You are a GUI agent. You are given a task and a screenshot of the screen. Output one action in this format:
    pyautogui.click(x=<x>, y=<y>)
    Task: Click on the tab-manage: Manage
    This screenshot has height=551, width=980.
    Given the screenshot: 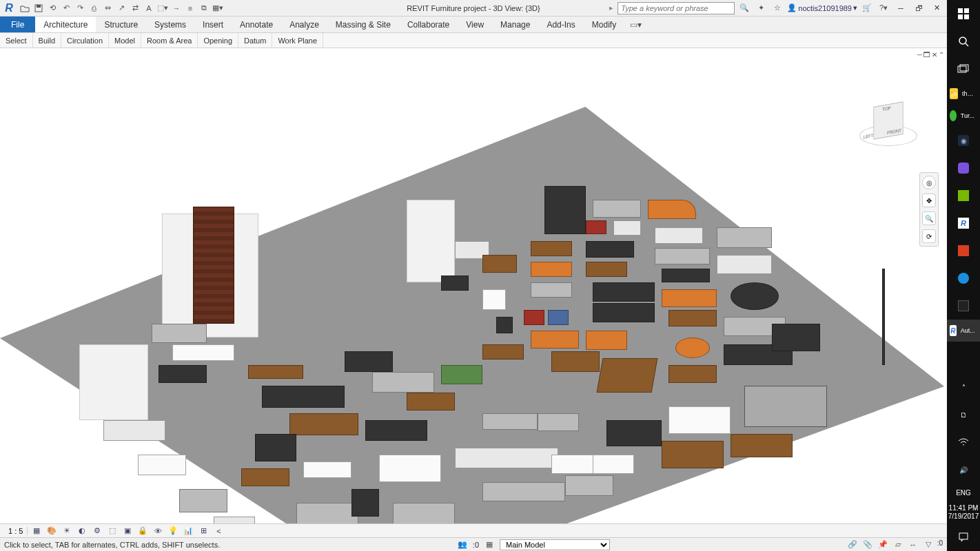 What is the action you would take?
    pyautogui.click(x=515, y=25)
    